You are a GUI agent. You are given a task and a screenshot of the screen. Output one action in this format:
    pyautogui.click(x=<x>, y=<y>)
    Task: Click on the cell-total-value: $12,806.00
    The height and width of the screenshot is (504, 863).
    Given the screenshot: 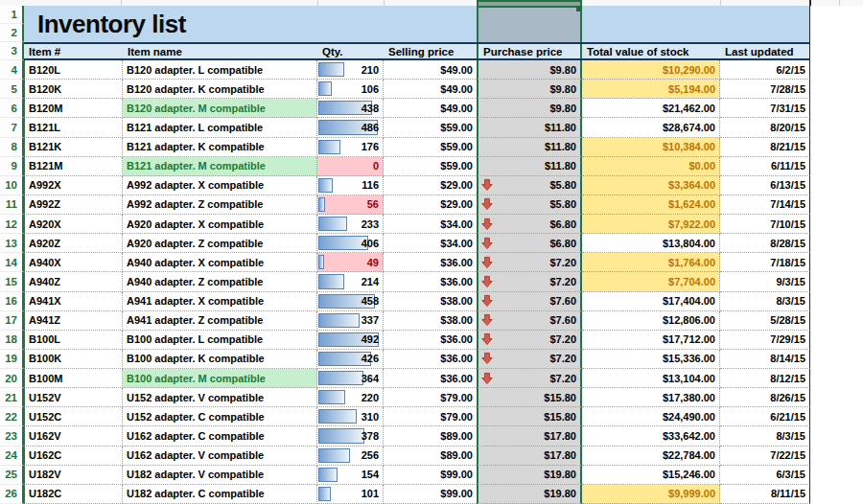 What is the action you would take?
    pyautogui.click(x=651, y=321)
    